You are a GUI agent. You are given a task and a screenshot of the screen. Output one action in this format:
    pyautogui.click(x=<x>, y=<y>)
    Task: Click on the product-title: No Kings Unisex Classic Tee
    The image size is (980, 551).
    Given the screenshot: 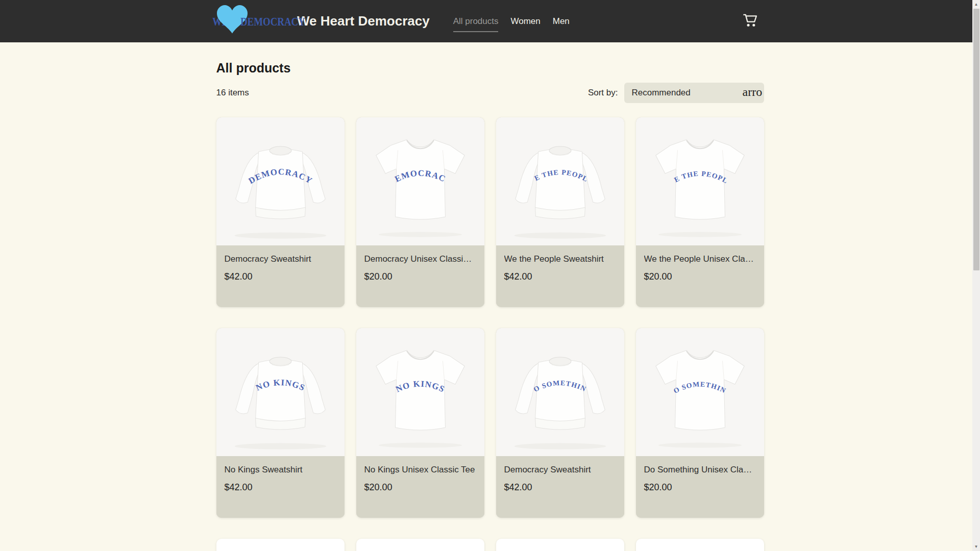 What is the action you would take?
    pyautogui.click(x=421, y=470)
    